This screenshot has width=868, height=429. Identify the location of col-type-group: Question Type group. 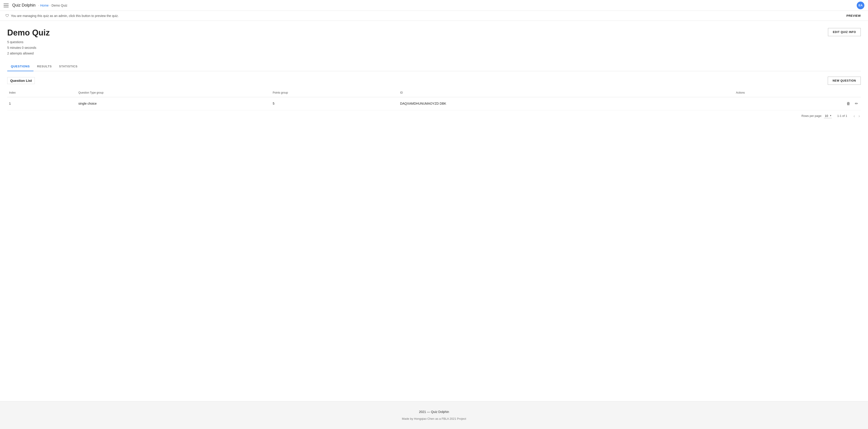
(174, 93).